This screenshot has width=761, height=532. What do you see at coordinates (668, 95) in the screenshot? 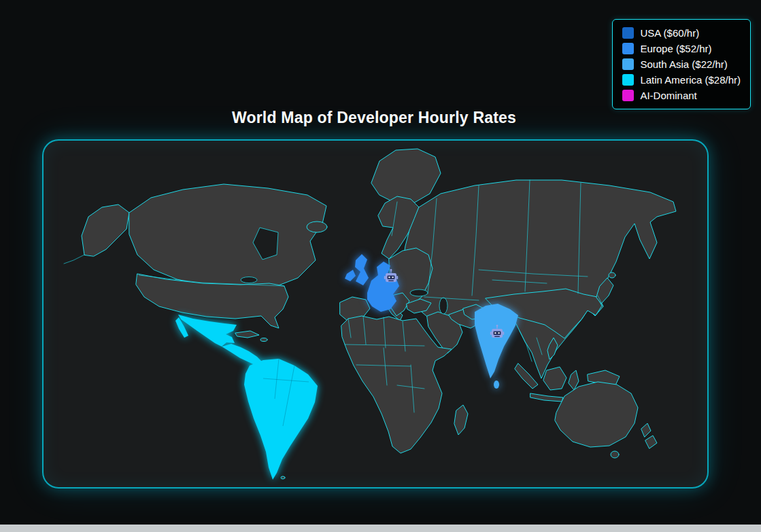
I see `legend-label-ai-dominant: AI-Dominant` at bounding box center [668, 95].